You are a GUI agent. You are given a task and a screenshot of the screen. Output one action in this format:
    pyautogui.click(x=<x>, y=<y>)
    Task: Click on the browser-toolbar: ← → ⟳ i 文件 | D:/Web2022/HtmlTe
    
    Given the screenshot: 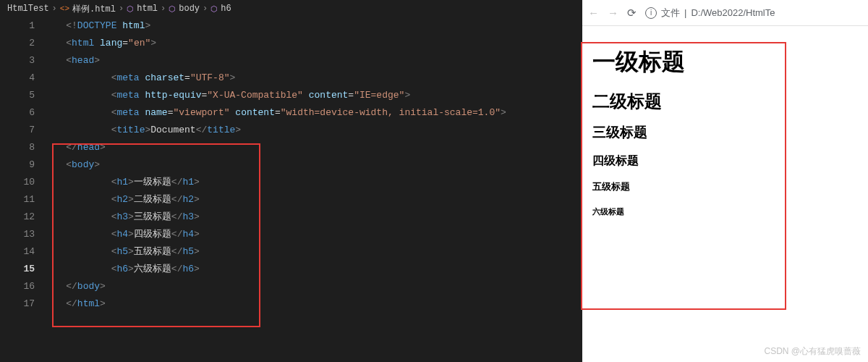 What is the action you would take?
    pyautogui.click(x=725, y=13)
    